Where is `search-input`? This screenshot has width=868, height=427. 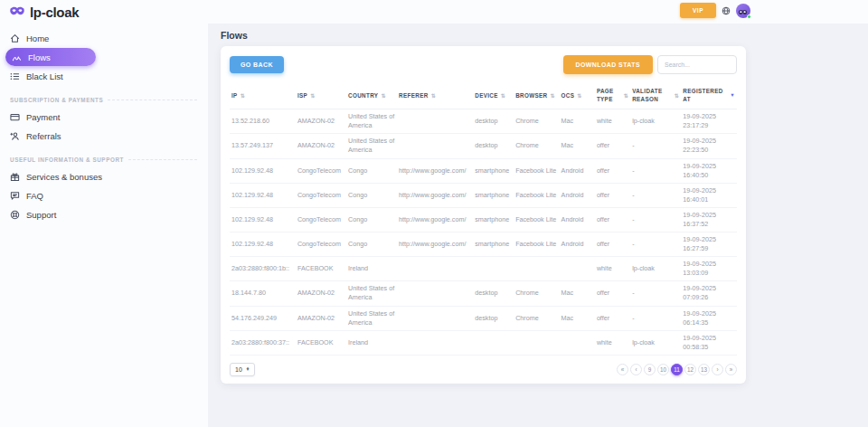 search-input is located at coordinates (697, 65).